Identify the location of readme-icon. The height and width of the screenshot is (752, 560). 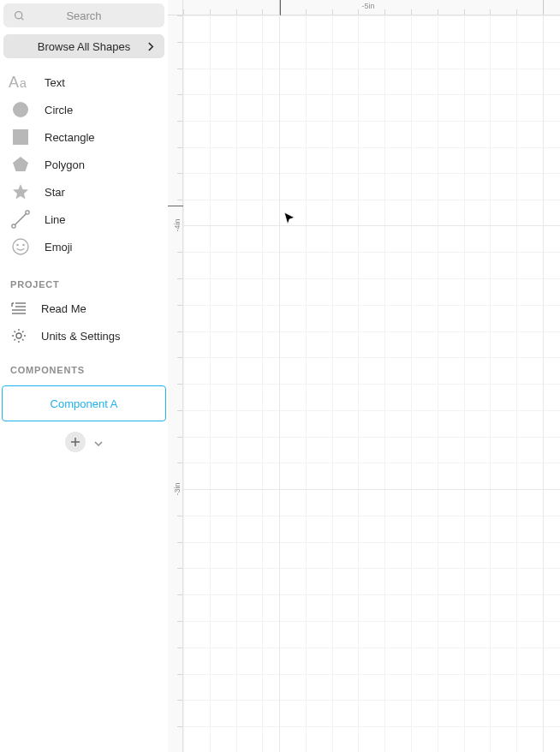
(19, 308).